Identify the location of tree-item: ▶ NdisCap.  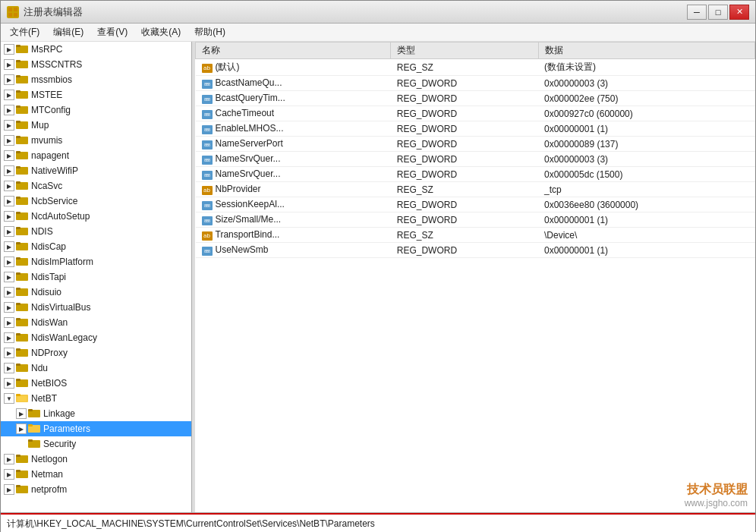
(96, 247).